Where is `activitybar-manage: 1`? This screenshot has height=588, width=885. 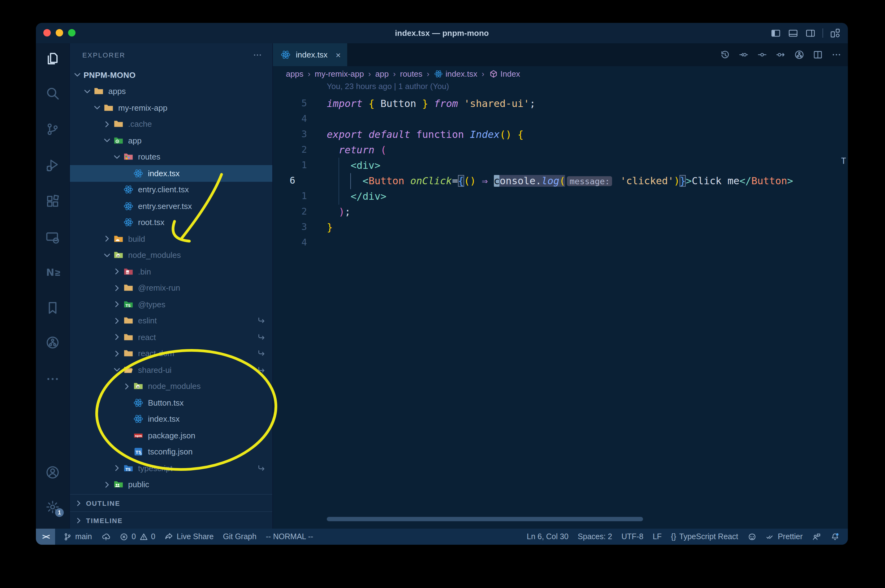
activitybar-manage: 1 is located at coordinates (53, 507).